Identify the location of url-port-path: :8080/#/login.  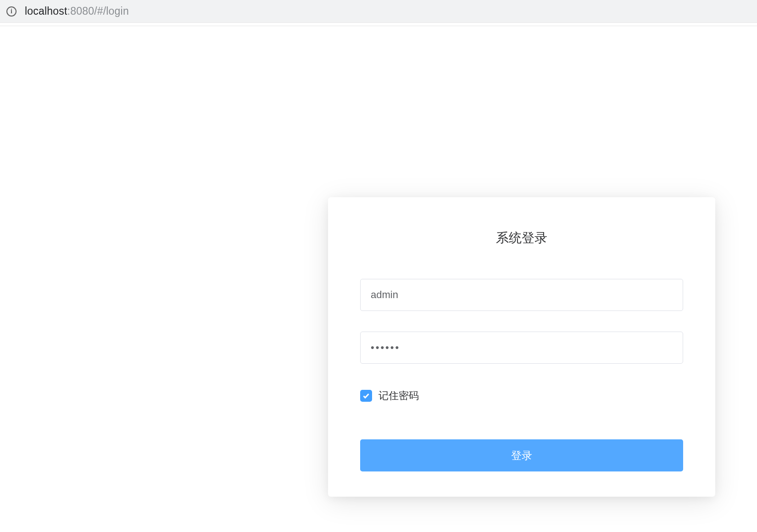
(98, 11).